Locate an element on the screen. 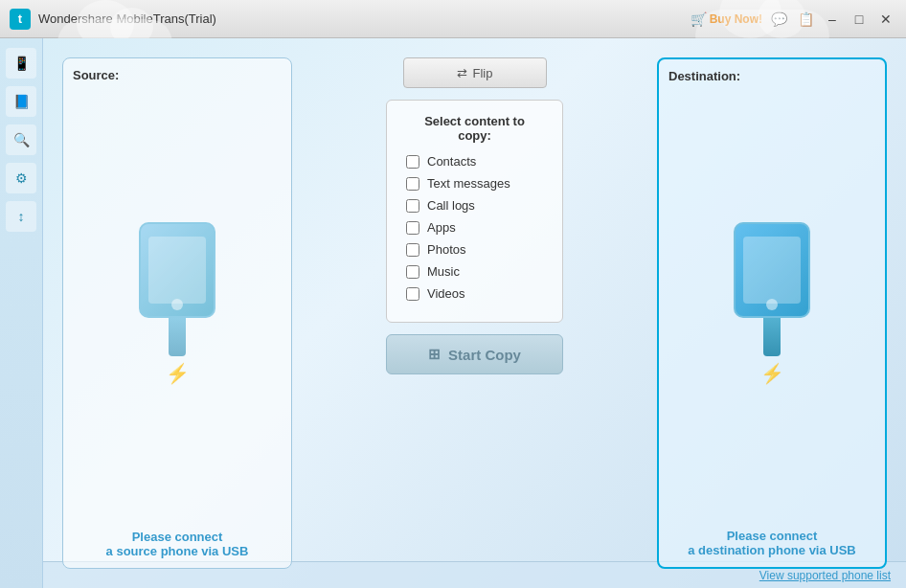 This screenshot has width=906, height=588. videos-checkbox is located at coordinates (413, 294).